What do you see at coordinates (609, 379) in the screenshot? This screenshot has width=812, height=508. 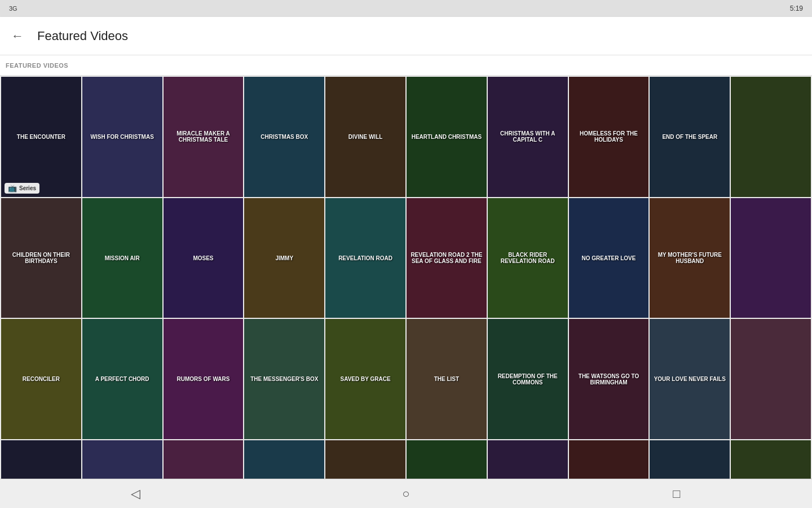 I see `poster-title: THE WATSONS GO TO BIRMINGHAM` at bounding box center [609, 379].